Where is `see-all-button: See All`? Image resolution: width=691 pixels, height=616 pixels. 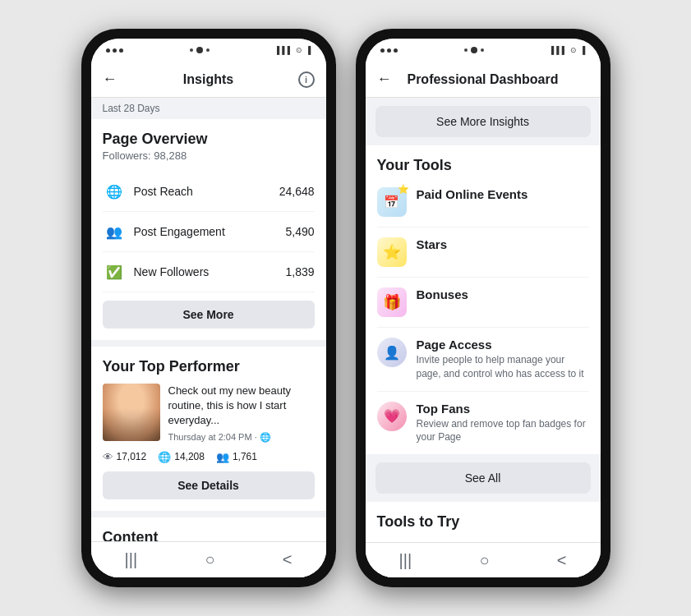 see-all-button: See All is located at coordinates (483, 478).